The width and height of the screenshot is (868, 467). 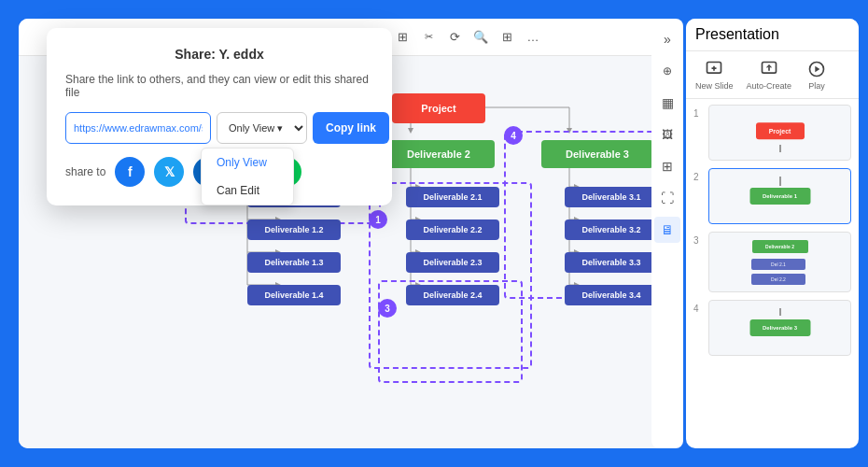 What do you see at coordinates (817, 86) in the screenshot?
I see `play-label: Play` at bounding box center [817, 86].